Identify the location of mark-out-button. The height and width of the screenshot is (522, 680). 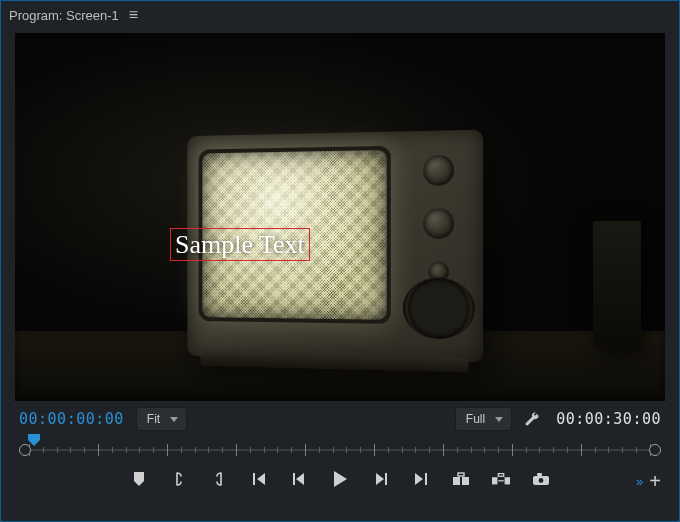
(219, 479).